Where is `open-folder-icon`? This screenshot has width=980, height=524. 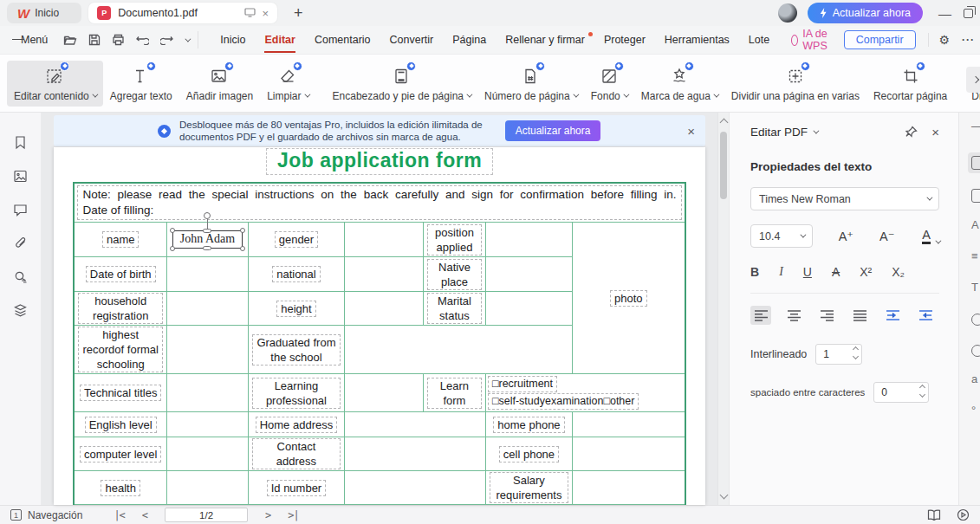
open-folder-icon is located at coordinates (70, 40).